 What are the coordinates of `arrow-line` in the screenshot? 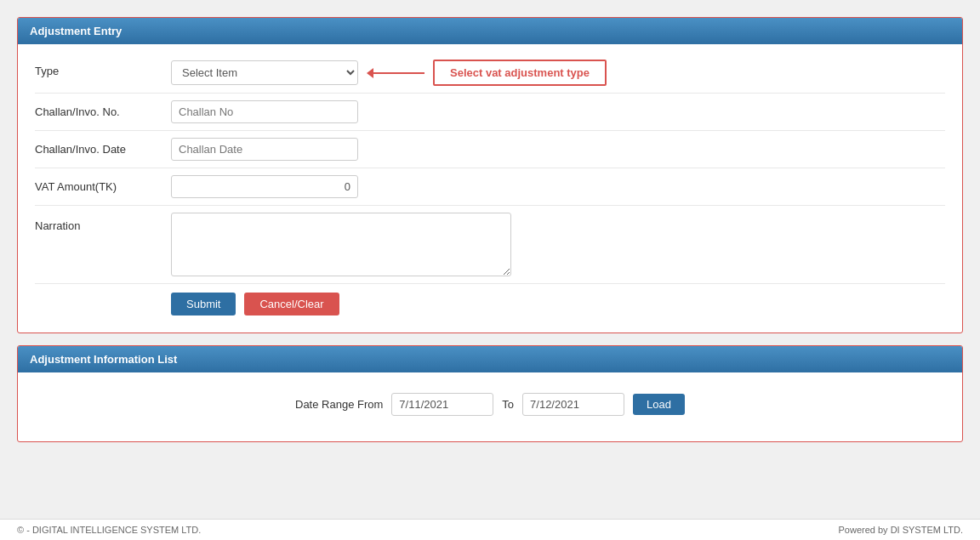 It's located at (399, 73).